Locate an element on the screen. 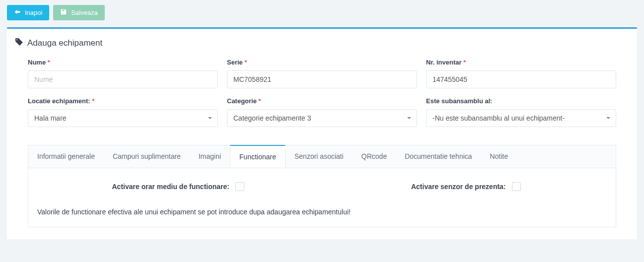 This screenshot has height=262, width=644. field-nr-inventar: Nr. inventar * is located at coordinates (521, 73).